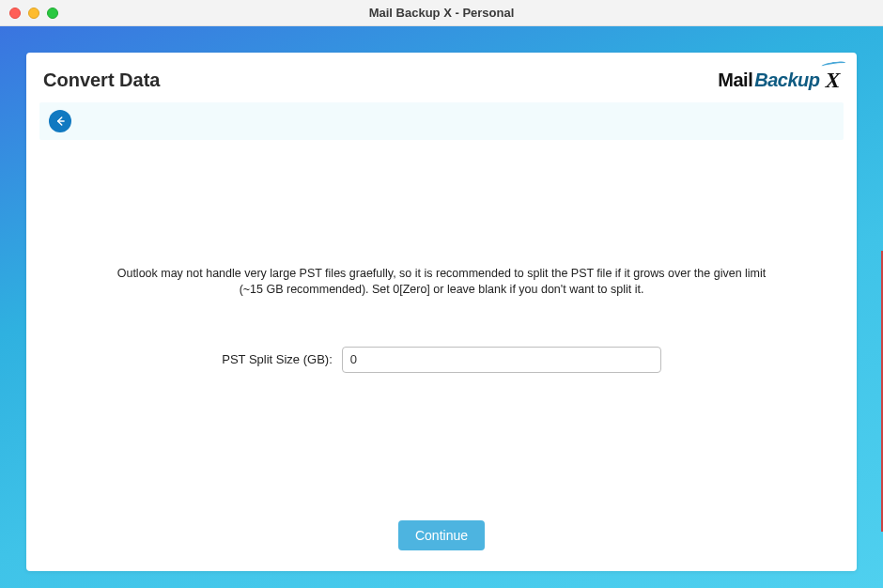  What do you see at coordinates (442, 282) in the screenshot?
I see `description-text: Outlook may not handle very large PST fi…` at bounding box center [442, 282].